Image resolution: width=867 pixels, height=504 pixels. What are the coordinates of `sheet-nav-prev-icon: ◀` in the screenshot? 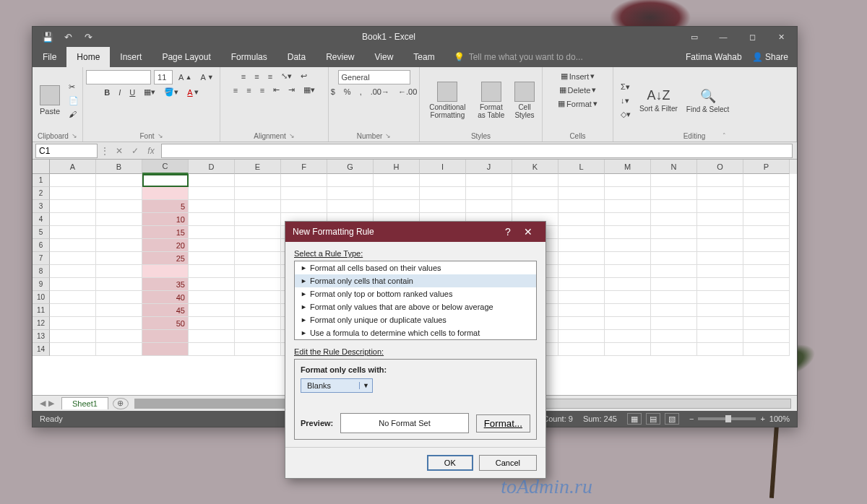 It's located at (43, 403).